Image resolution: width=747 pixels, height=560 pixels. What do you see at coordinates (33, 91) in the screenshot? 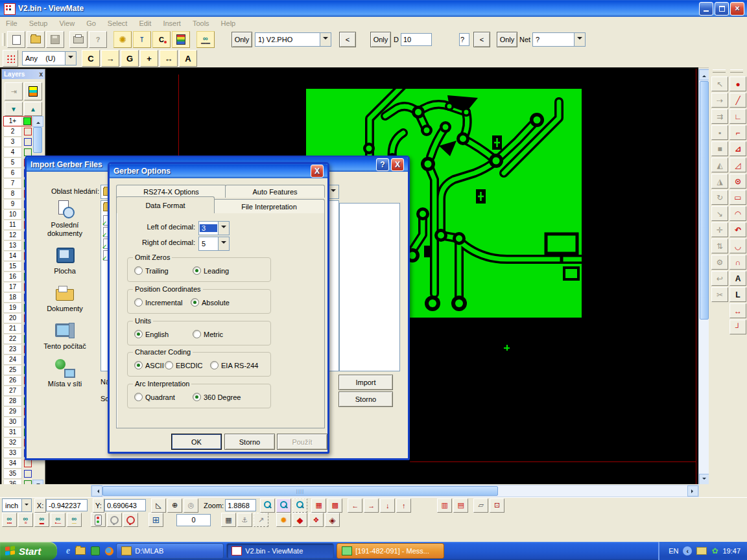
I see `layer-film-button` at bounding box center [33, 91].